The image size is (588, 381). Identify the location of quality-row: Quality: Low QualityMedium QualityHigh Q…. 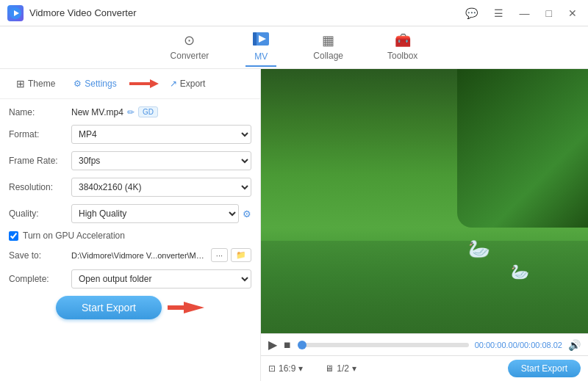
(130, 214).